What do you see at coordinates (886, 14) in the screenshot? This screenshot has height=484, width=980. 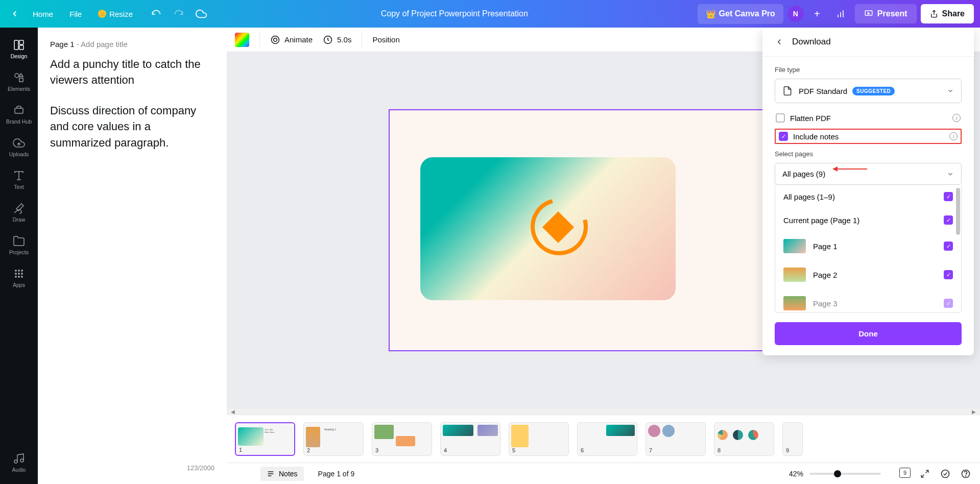 I see `present-button: Present` at bounding box center [886, 14].